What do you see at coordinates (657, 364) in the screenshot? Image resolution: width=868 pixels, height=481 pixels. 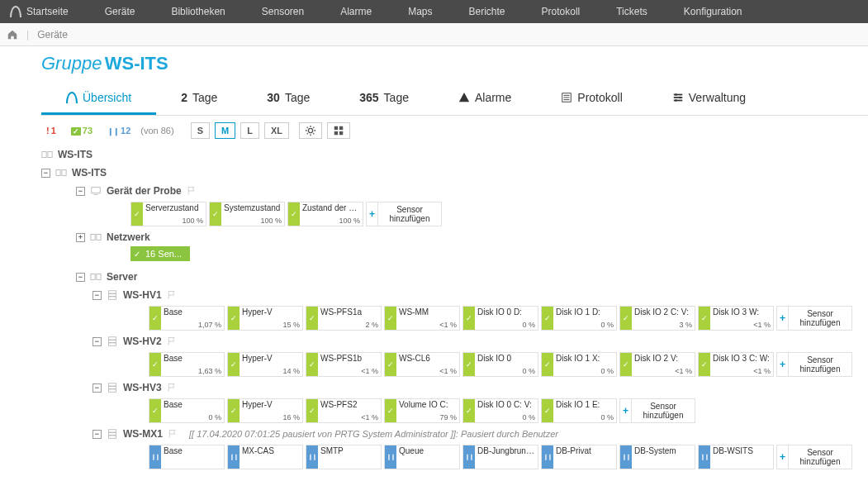 I see `sensor-tile: Disk IO 2 V:<1 %` at bounding box center [657, 364].